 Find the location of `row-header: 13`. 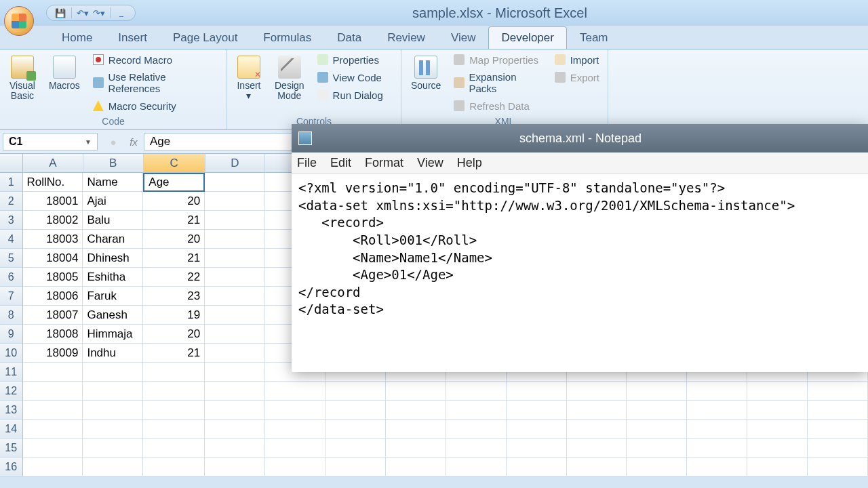

row-header: 13 is located at coordinates (12, 410).